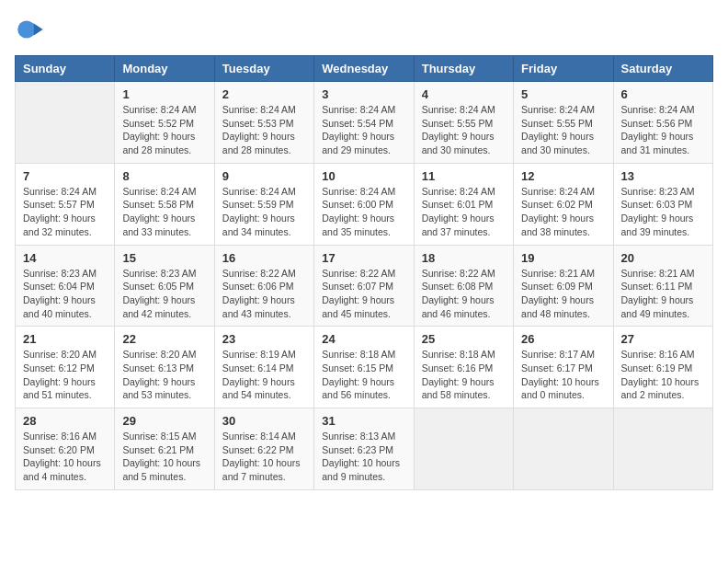  I want to click on day-number: 1, so click(164, 94).